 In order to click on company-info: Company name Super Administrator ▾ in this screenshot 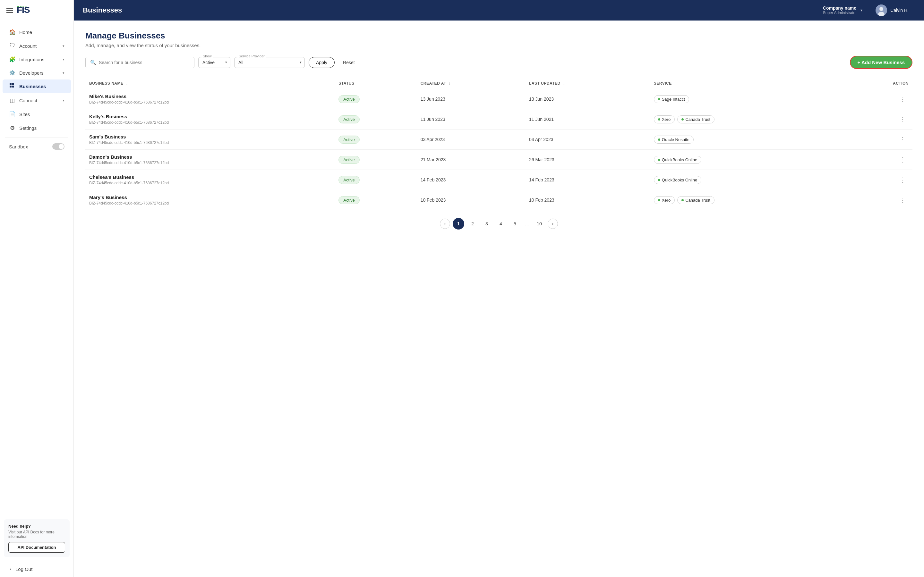, I will do `click(843, 10)`.